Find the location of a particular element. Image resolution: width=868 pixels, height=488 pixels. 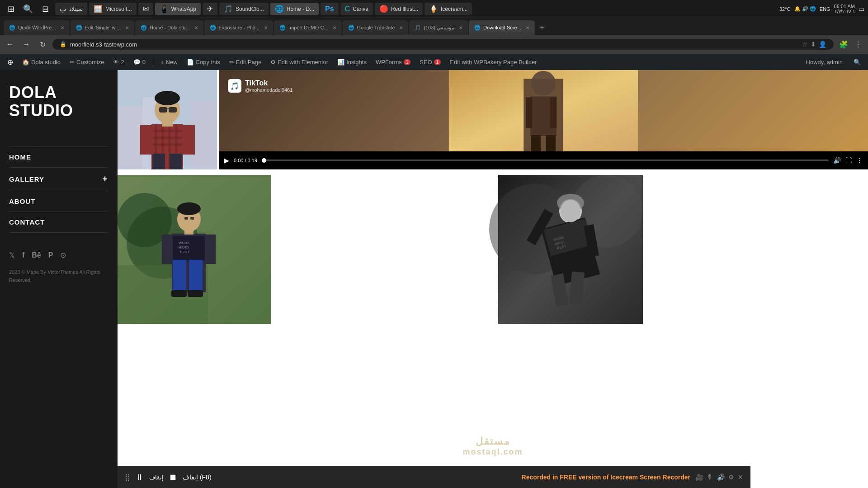

taskbar-app-microsoft: 🪟Microsoft... is located at coordinates (113, 9).